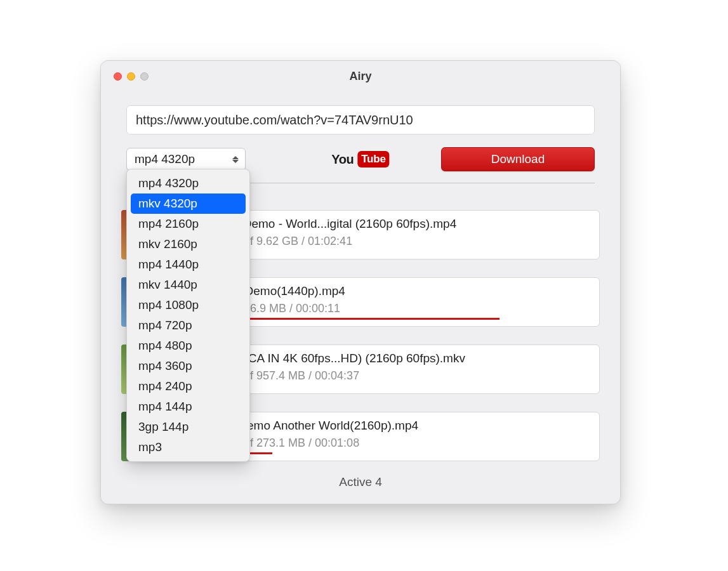 The width and height of the screenshot is (728, 571). Describe the element at coordinates (188, 224) in the screenshot. I see `format-option: mp4 2160p` at that location.